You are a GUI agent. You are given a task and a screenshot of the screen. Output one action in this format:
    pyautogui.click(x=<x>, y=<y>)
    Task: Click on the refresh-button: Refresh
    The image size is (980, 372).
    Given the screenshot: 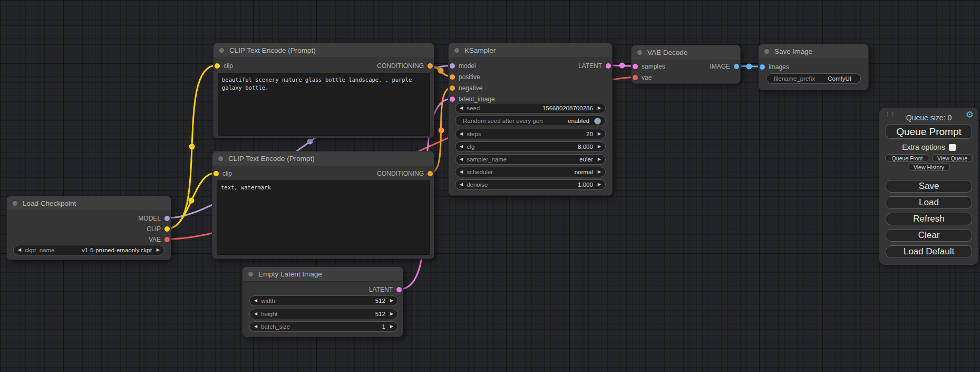 What is the action you would take?
    pyautogui.click(x=929, y=219)
    